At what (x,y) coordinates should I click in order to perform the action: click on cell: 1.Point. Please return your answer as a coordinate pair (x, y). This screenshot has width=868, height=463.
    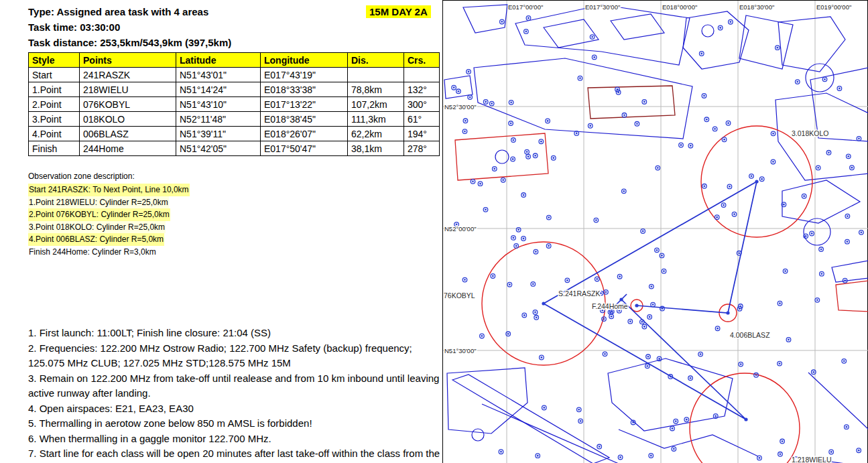
    Looking at the image, I should click on (54, 90).